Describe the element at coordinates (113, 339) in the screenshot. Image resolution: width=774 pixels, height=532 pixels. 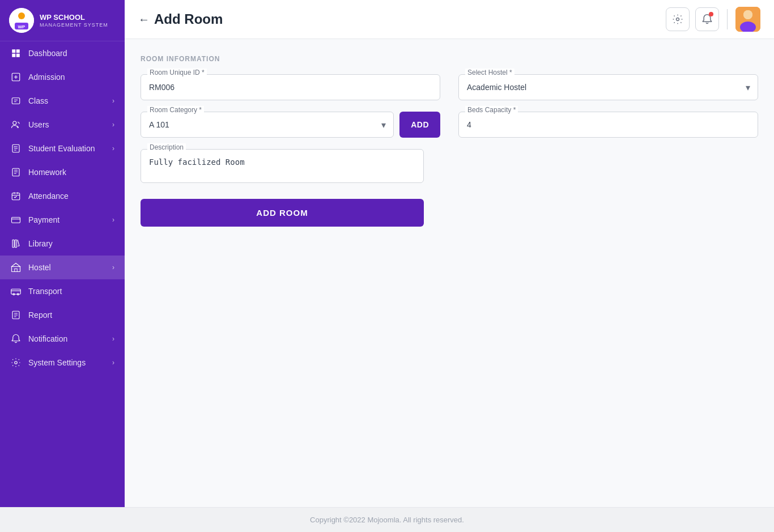
I see `notification-arrow: ›` at that location.